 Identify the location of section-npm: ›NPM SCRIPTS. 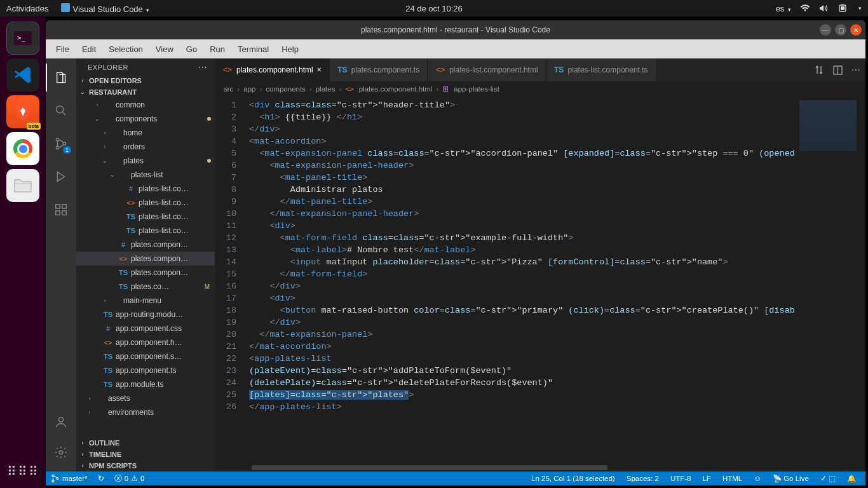
(146, 466).